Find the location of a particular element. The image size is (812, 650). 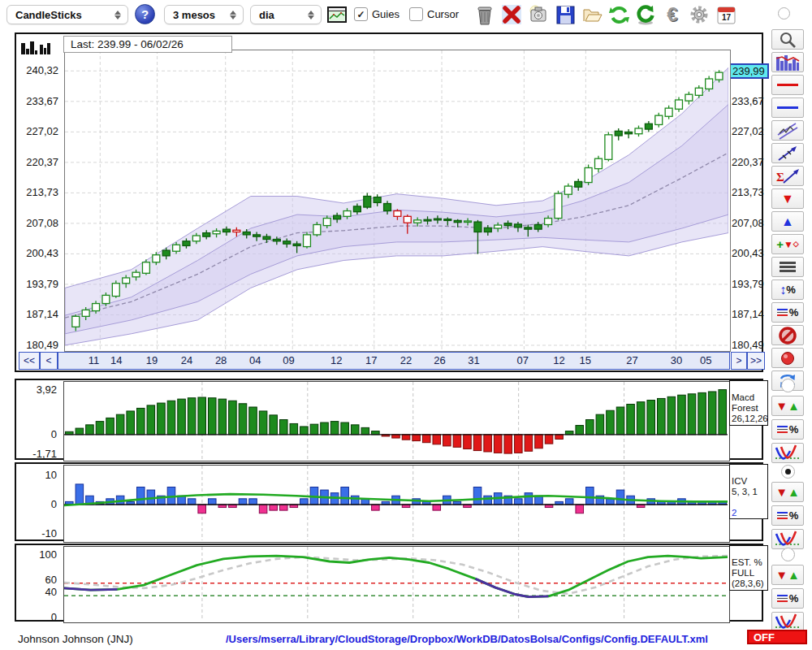

arrow-up-tool-button: ▲ is located at coordinates (788, 221).